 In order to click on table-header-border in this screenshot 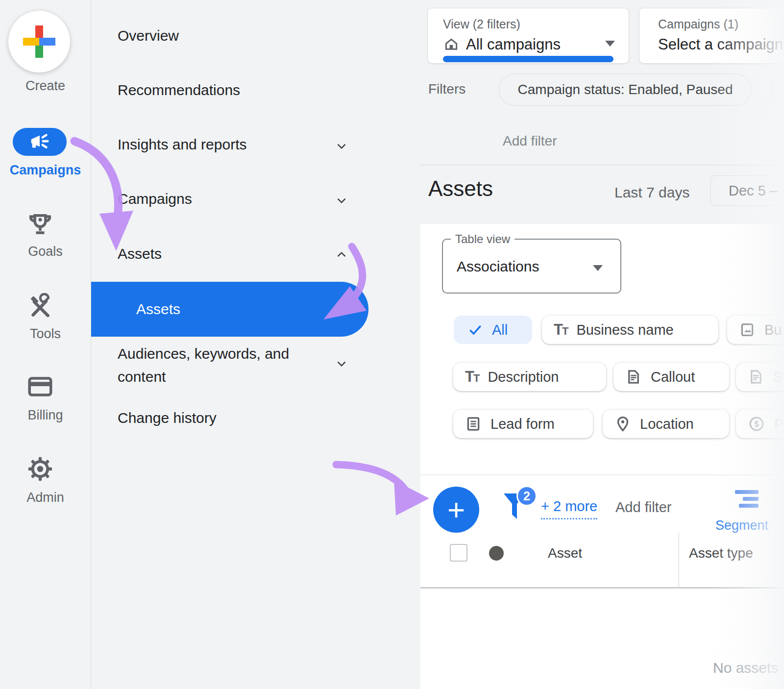, I will do `click(602, 588)`.